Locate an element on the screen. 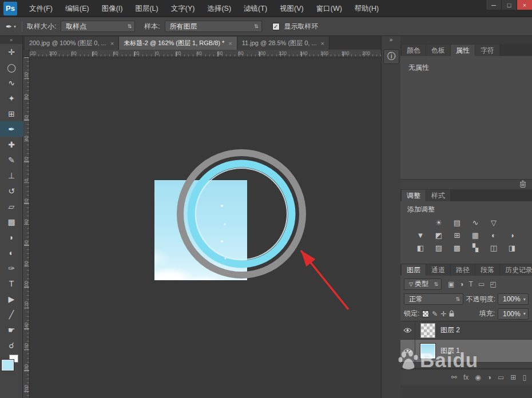  clone-stamp-tool-icon: ⊥ is located at coordinates (11, 175).